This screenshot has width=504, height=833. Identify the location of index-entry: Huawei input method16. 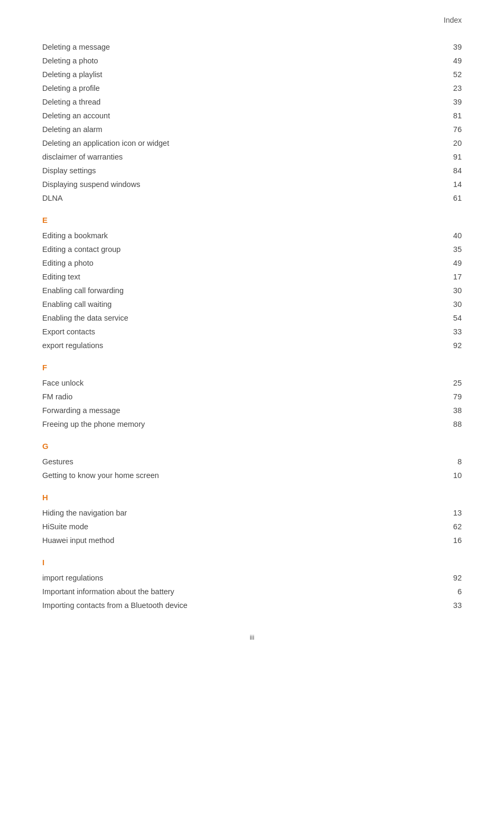
(252, 540).